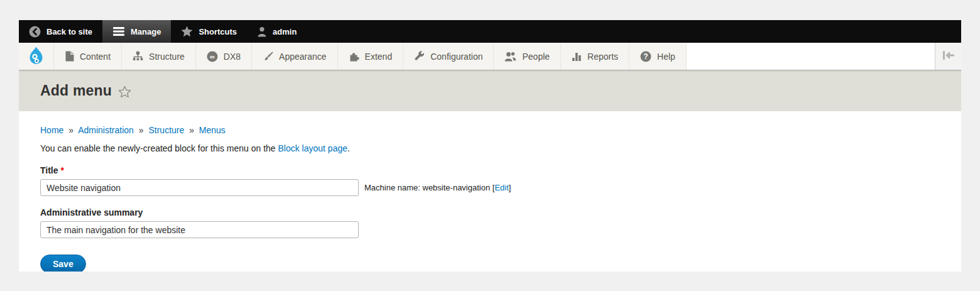 The width and height of the screenshot is (980, 291). What do you see at coordinates (949, 57) in the screenshot?
I see `collapse-left-icon` at bounding box center [949, 57].